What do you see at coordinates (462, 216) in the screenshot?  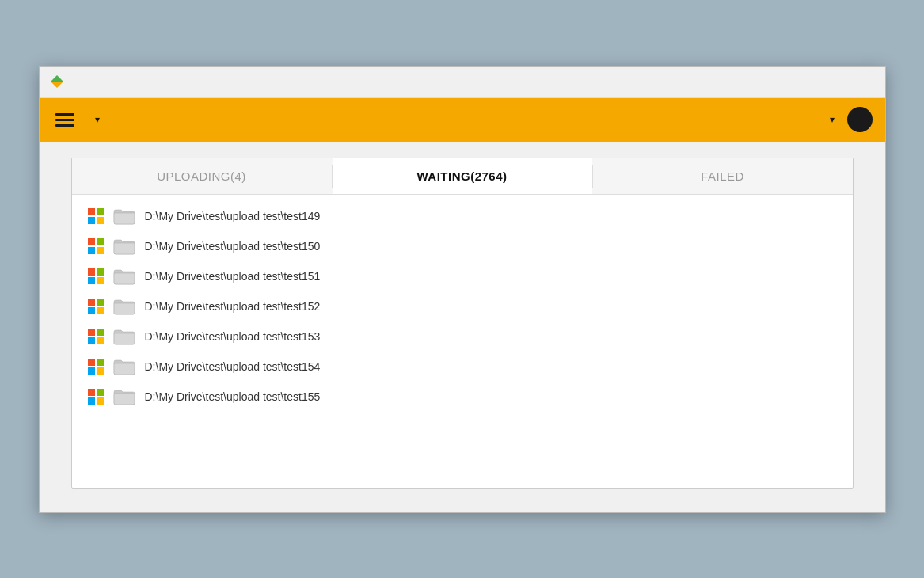 I see `file-item: D:\My Drive\test\upload test\test149` at bounding box center [462, 216].